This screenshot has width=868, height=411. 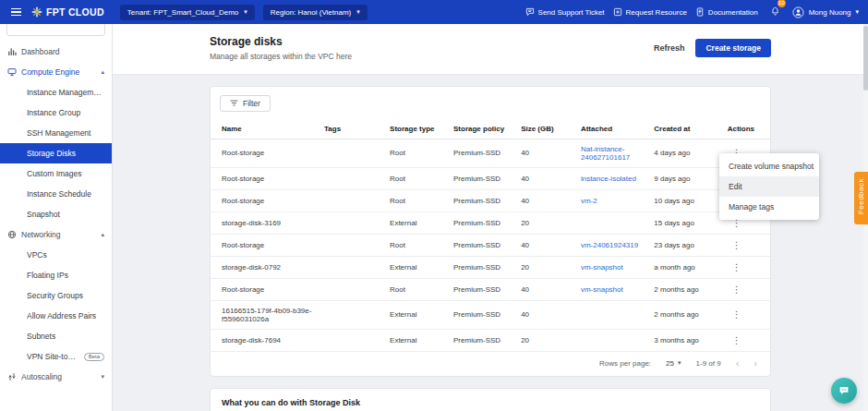 I want to click on chevron-up-icon: ▴, so click(x=102, y=235).